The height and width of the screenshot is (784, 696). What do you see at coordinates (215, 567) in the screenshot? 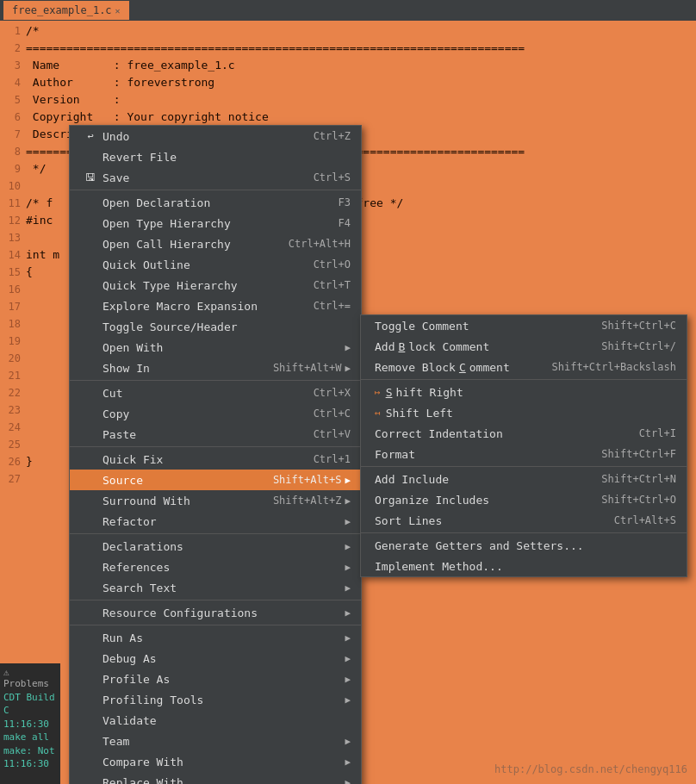
I see `context-menu-item: References▶` at bounding box center [215, 567].